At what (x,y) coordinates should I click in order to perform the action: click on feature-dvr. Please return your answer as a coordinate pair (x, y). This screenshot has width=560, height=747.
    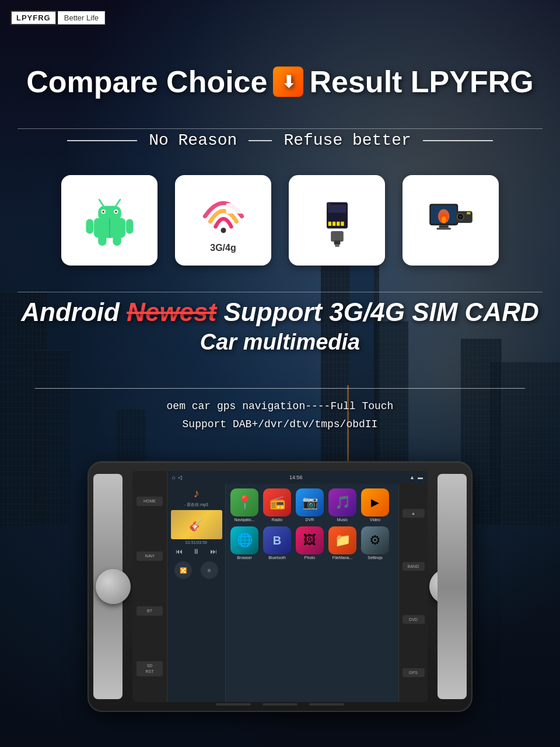
    Looking at the image, I should click on (450, 221).